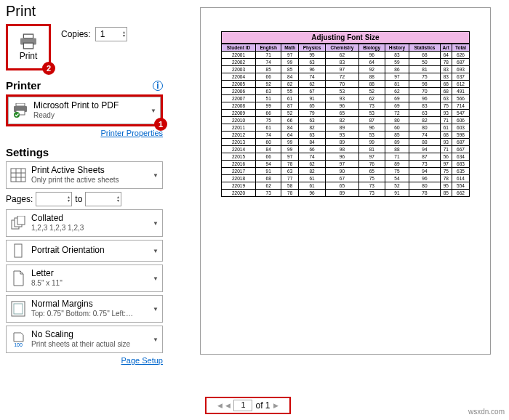  Describe the element at coordinates (95, 34) in the screenshot. I see `copies-control: Copies: 1 ▴▾` at that location.